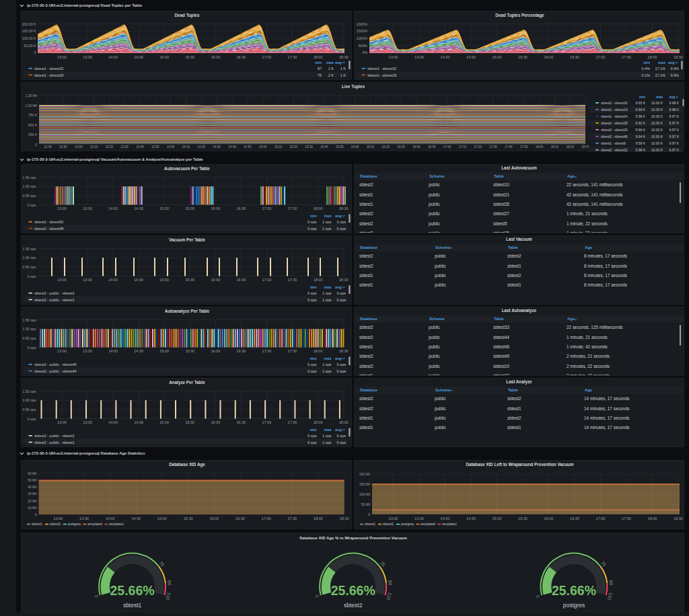 This screenshot has height=616, width=689. I want to click on svg-text: 9.59 K, so click(641, 110).